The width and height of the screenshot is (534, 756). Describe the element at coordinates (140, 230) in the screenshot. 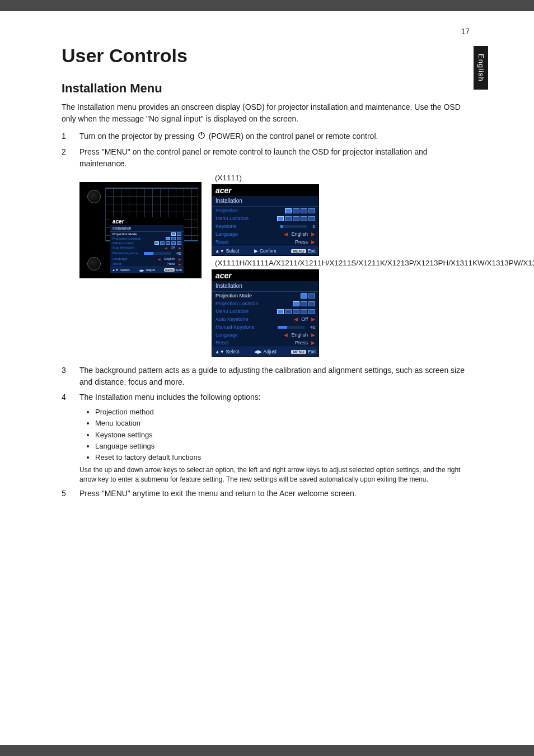

I see `projection-diagram: acer Installation Projection ModeProject…` at that location.